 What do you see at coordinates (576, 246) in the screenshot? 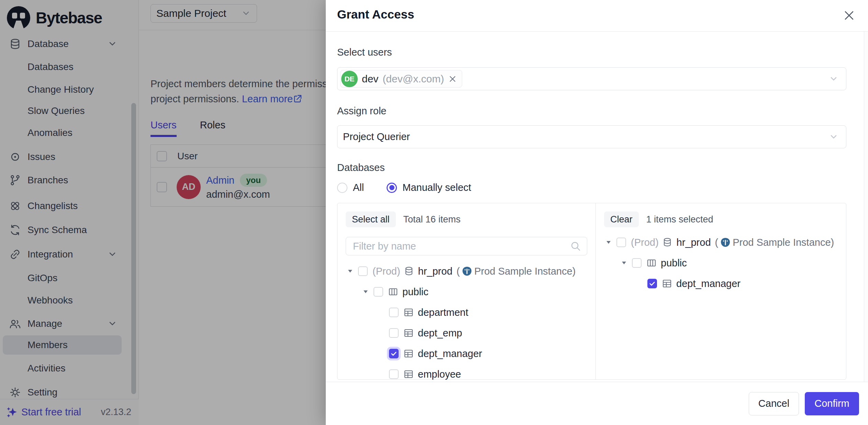
I see `search-icon` at bounding box center [576, 246].